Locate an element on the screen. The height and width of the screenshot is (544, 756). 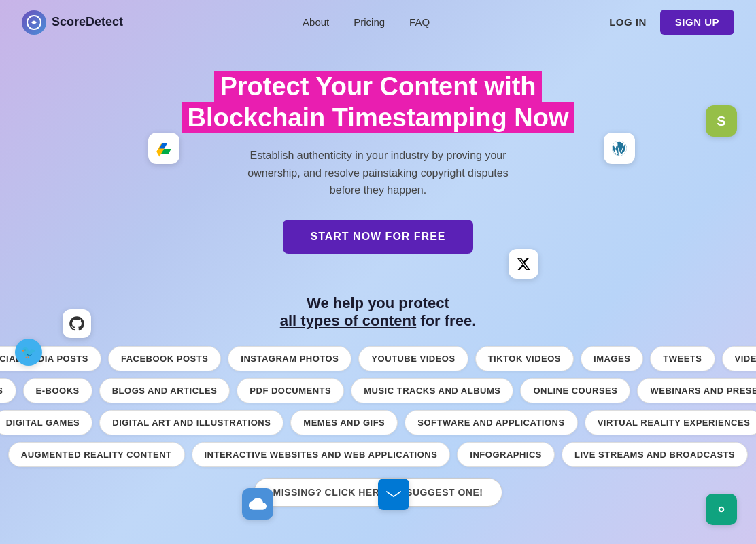
tag-software-applications: SOFTWARE AND APPLICATIONS is located at coordinates (491, 423).